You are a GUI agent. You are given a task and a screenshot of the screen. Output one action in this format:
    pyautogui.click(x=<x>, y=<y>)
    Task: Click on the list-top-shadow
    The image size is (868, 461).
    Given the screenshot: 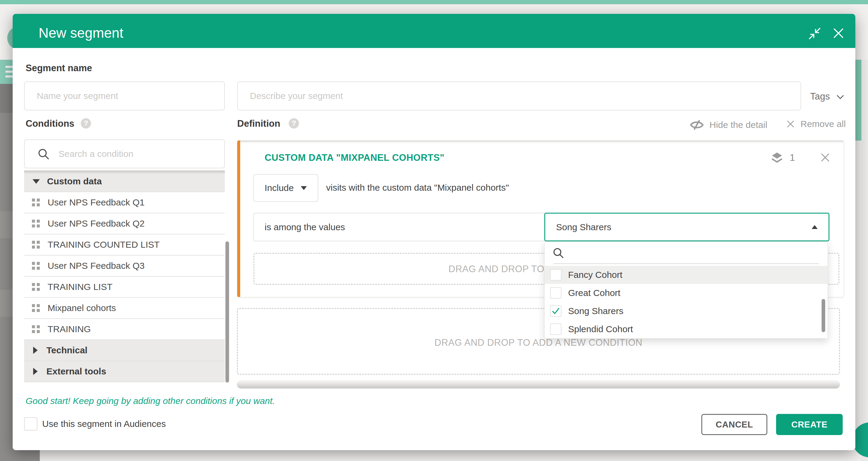 What is the action you would take?
    pyautogui.click(x=125, y=172)
    